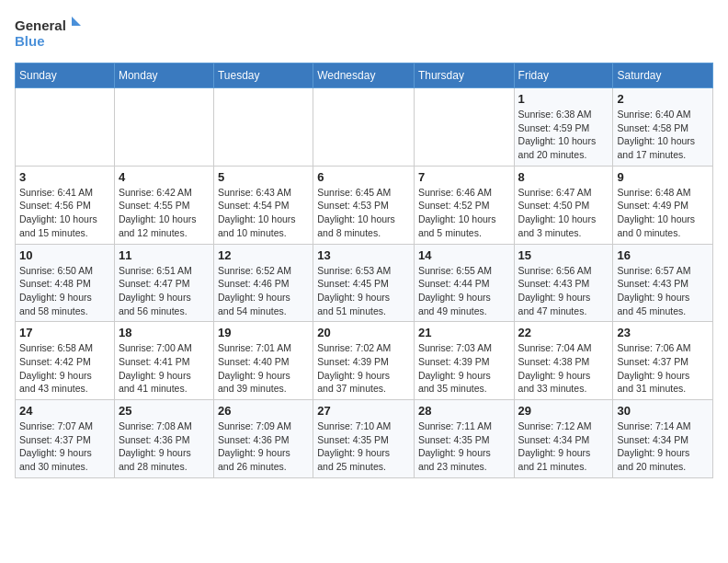  I want to click on weekday-header-monday: Monday, so click(164, 75).